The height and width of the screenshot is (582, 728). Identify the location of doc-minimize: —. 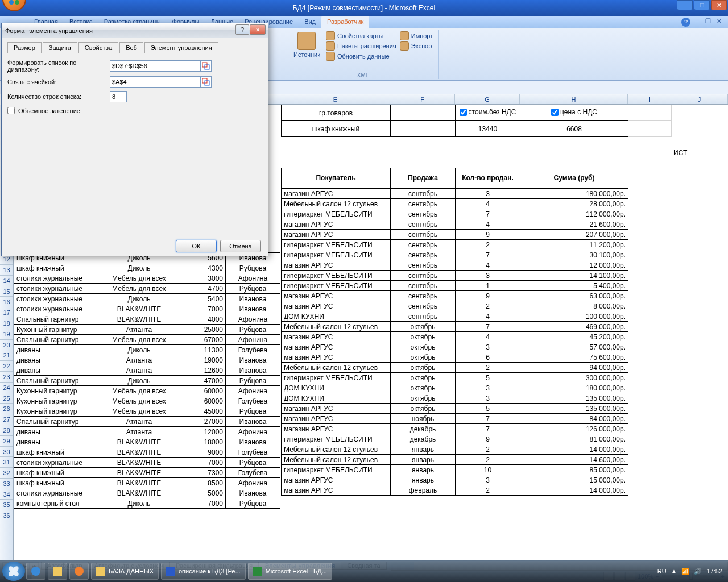
(698, 22).